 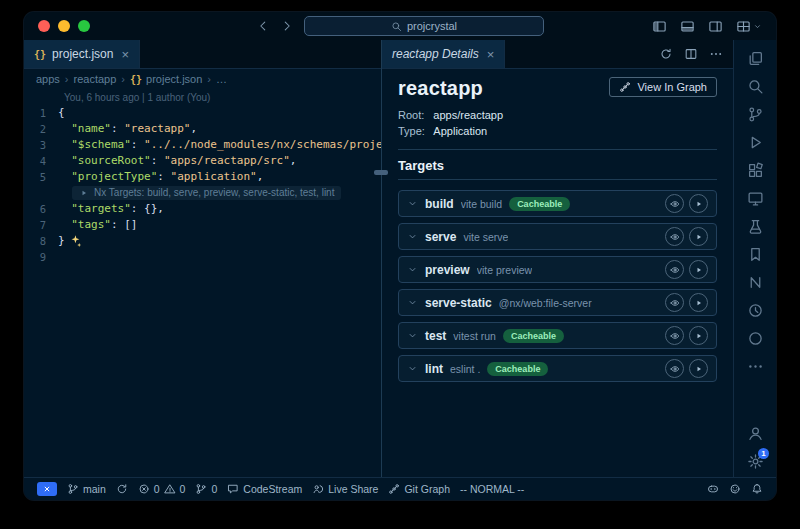 What do you see at coordinates (755, 310) in the screenshot?
I see `activity-item-timeline` at bounding box center [755, 310].